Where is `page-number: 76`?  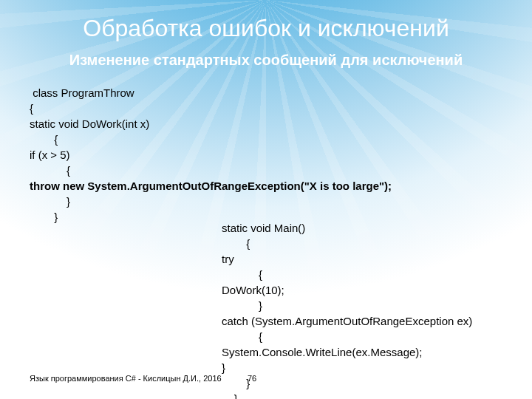 page-number: 76 is located at coordinates (252, 378).